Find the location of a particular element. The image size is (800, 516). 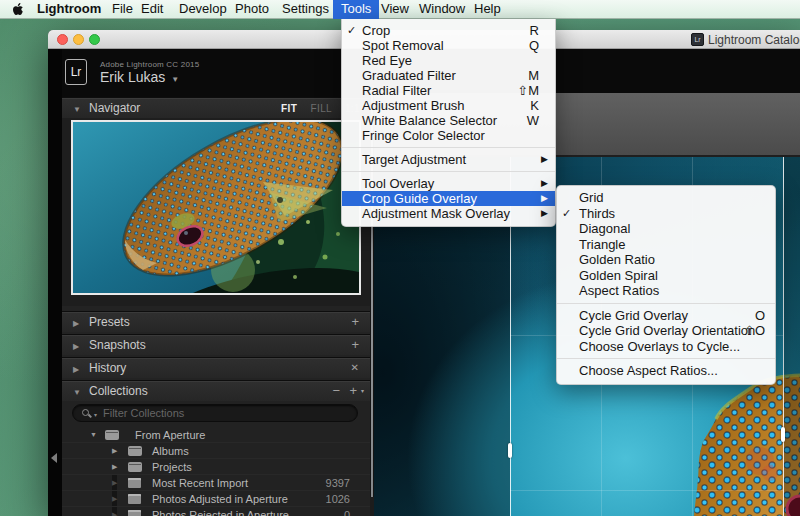

close-button is located at coordinates (62, 40).